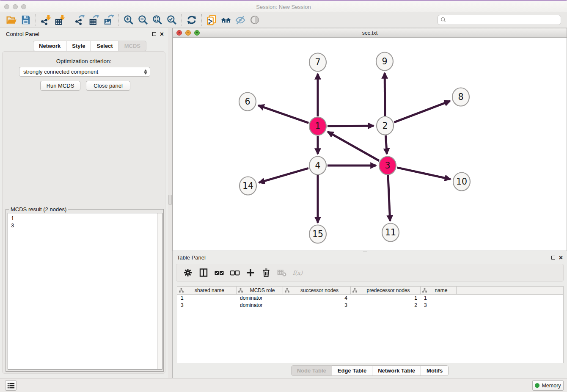 The height and width of the screenshot is (392, 567). What do you see at coordinates (170, 203) in the screenshot?
I see `vertical-splitter` at bounding box center [170, 203].